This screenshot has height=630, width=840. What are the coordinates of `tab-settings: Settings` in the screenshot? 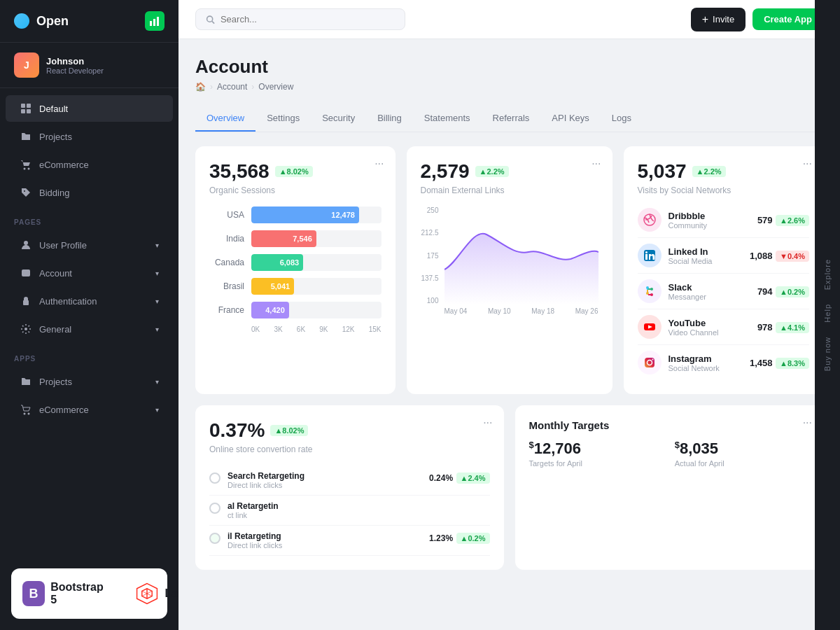 It's located at (283, 119).